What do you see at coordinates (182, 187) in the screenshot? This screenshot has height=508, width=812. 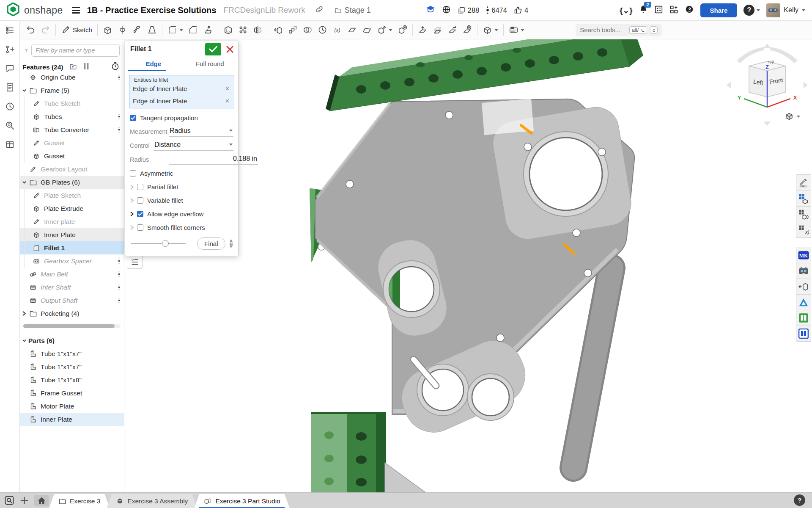 I see `partial-fillet-row: Partial fillet` at bounding box center [182, 187].